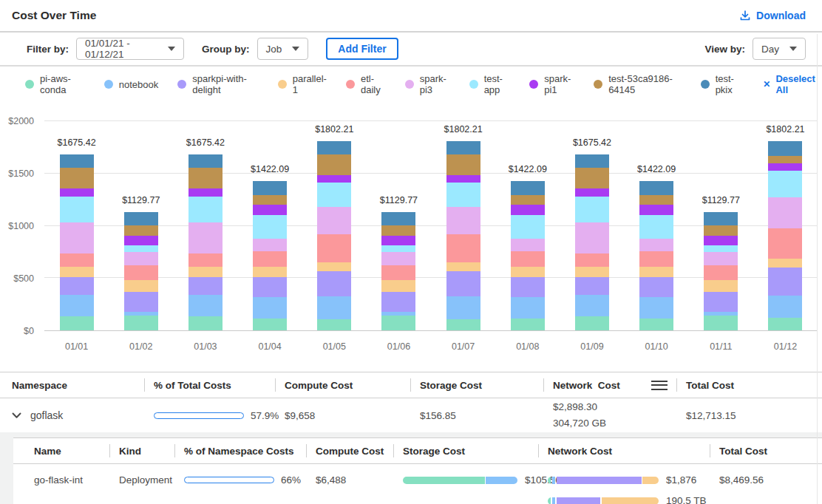 Image resolution: width=822 pixels, height=504 pixels. I want to click on column-header-kind: Kind, so click(142, 451).